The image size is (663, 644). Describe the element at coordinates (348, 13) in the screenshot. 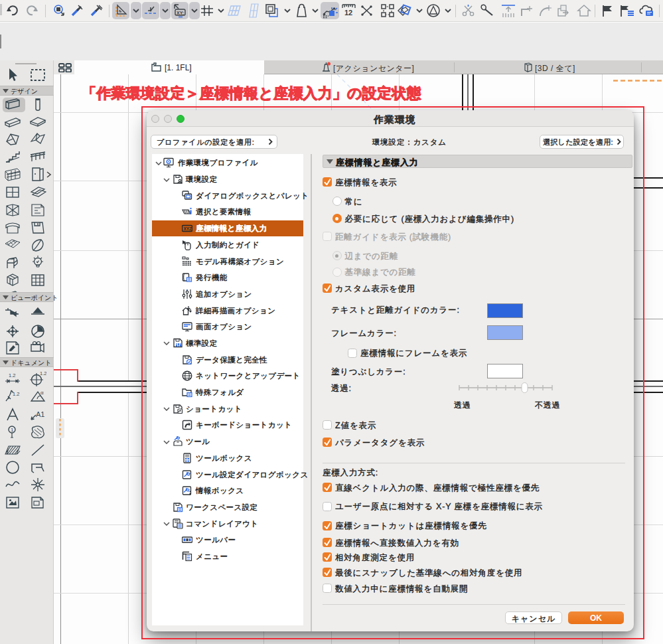

I see `svg-text: 12` at that location.